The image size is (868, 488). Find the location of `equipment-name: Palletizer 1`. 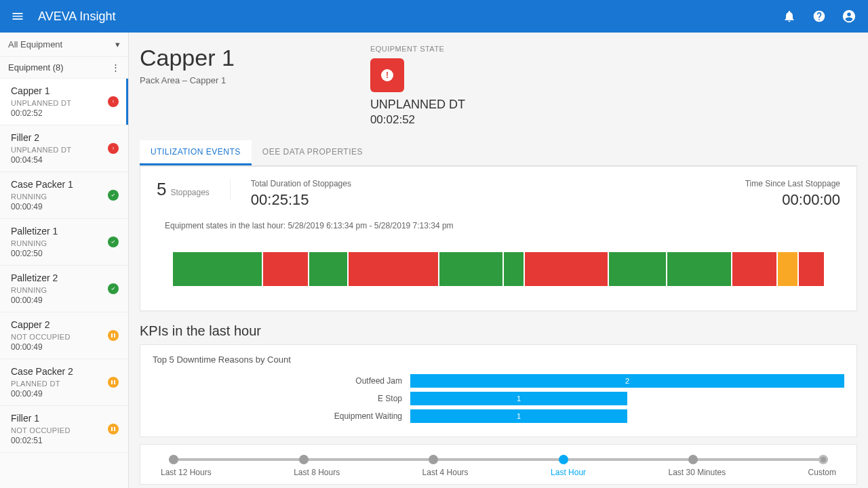

equipment-name: Palletizer 1 is located at coordinates (65, 231).